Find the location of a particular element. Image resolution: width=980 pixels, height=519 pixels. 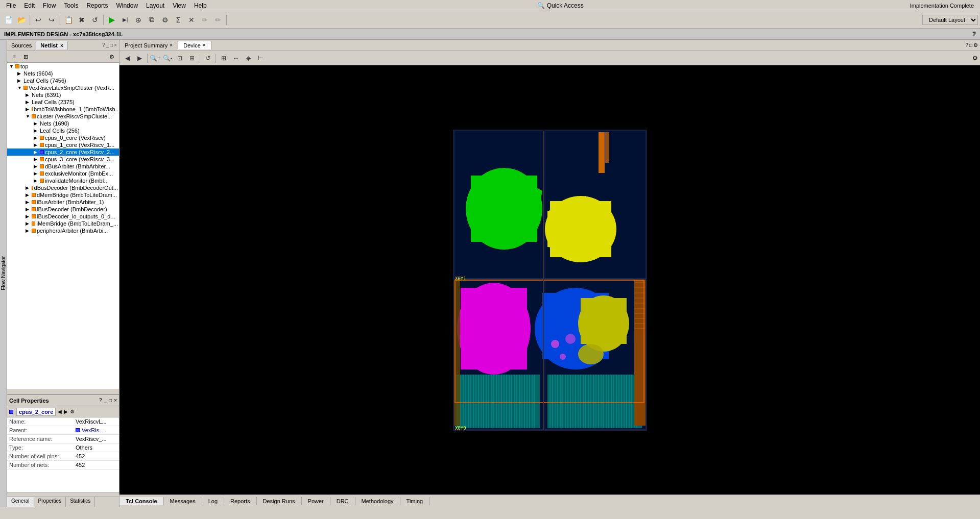

doc-question-icon: ? is located at coordinates (967, 45).